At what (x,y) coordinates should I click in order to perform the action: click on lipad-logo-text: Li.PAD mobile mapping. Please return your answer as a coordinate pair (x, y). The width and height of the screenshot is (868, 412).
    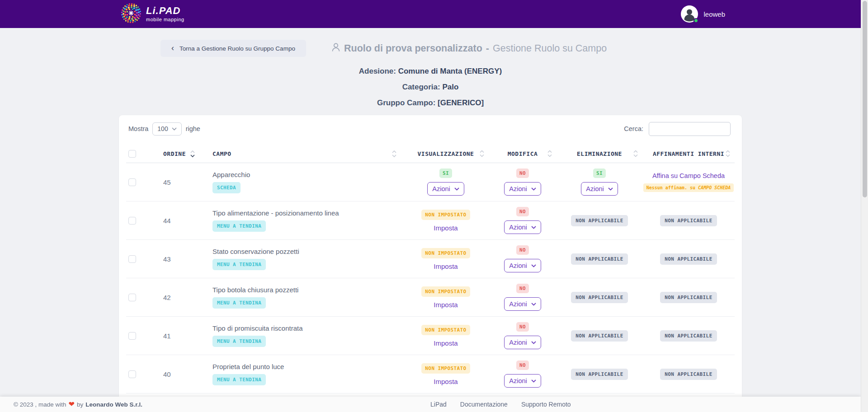
    Looking at the image, I should click on (165, 14).